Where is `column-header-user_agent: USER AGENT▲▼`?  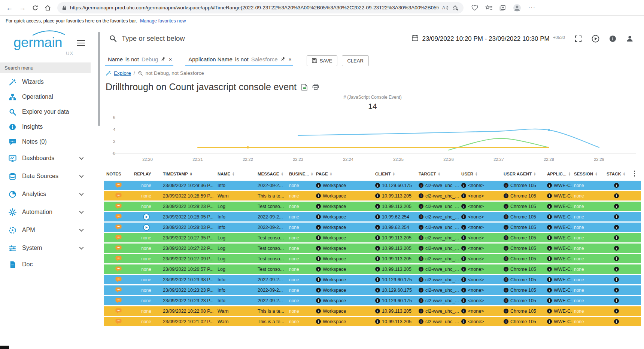 column-header-user_agent: USER AGENT▲▼ is located at coordinates (523, 174).